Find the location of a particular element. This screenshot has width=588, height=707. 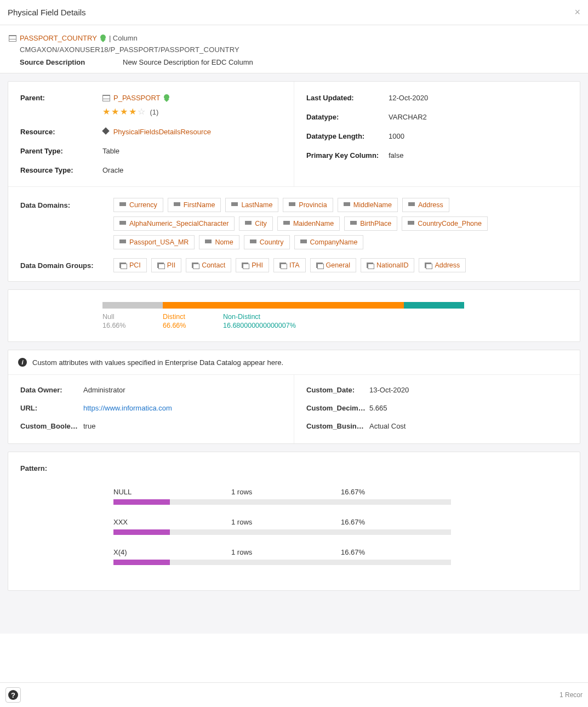

tag-label: Contact is located at coordinates (214, 265).